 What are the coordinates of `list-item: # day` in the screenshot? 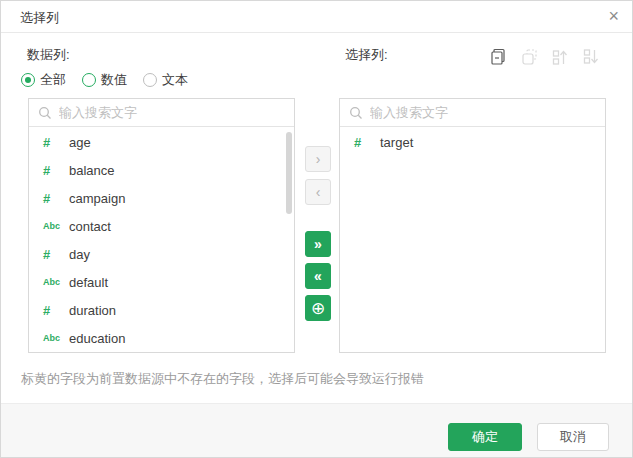 It's located at (162, 254).